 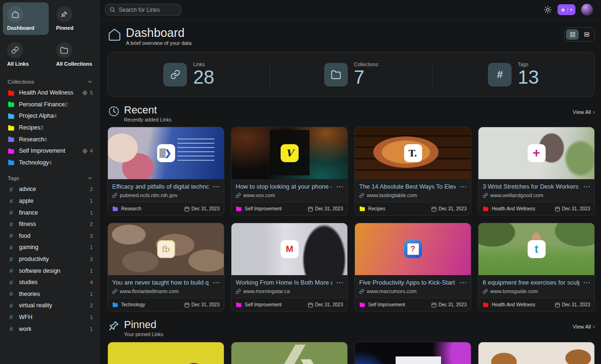 What do you see at coordinates (160, 186) in the screenshot?
I see `link-title: Efficacy and pitfalls of digital technol…` at bounding box center [160, 186].